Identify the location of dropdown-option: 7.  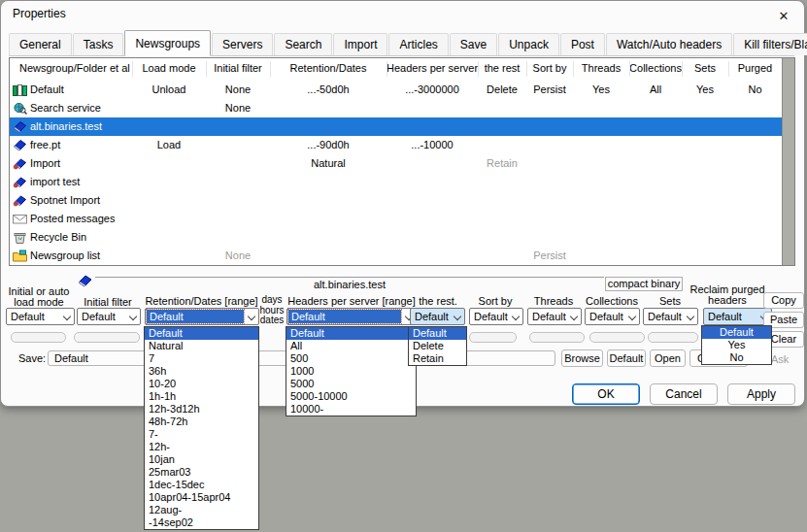
(202, 359).